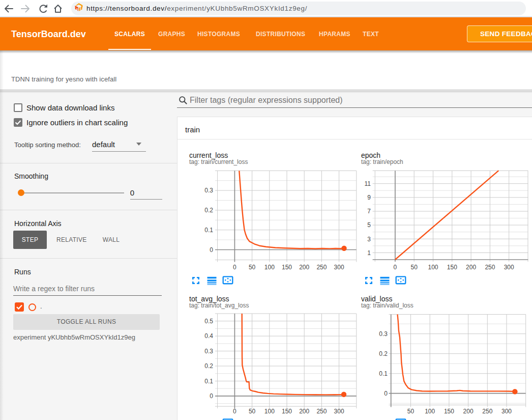  Describe the element at coordinates (209, 336) in the screenshot. I see `svg-text: 0.4` at that location.